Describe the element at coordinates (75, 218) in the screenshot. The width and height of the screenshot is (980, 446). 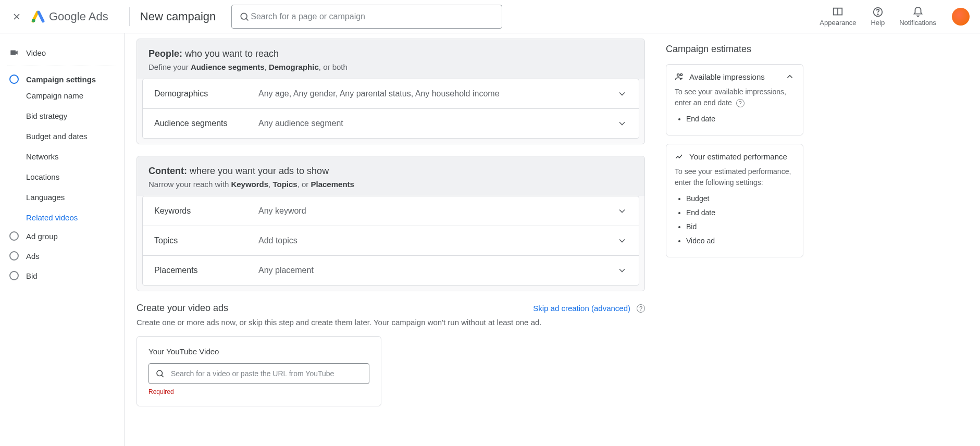
I see `subnav-related-videos: Related videos` at that location.